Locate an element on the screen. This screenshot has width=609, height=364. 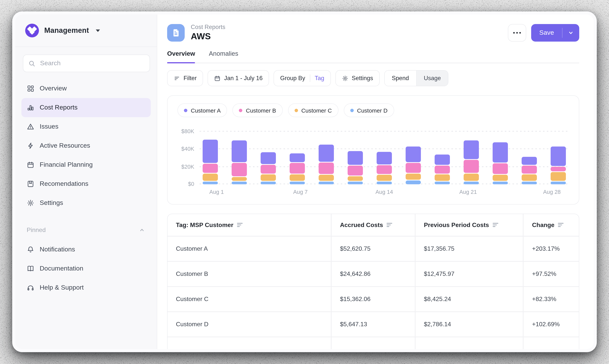
sidebar-item-help-support: Help & Support is located at coordinates (86, 288).